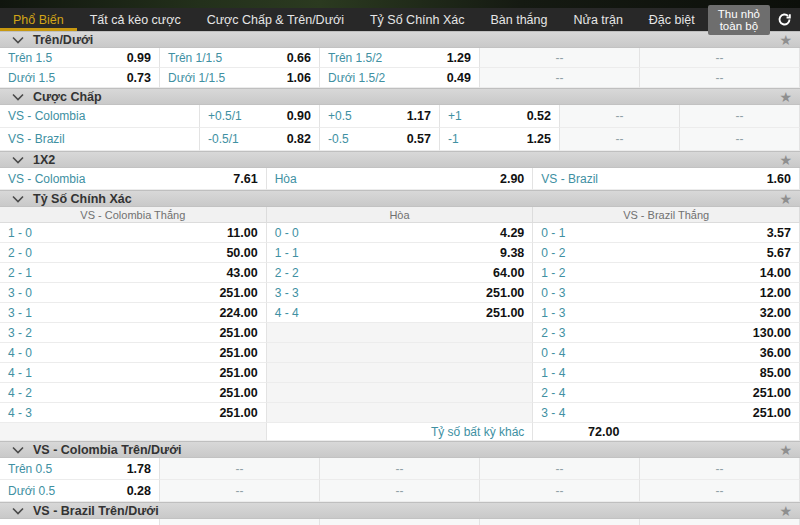 The height and width of the screenshot is (525, 800). I want to click on odds-cell: VS - Brazil1.60, so click(666, 179).